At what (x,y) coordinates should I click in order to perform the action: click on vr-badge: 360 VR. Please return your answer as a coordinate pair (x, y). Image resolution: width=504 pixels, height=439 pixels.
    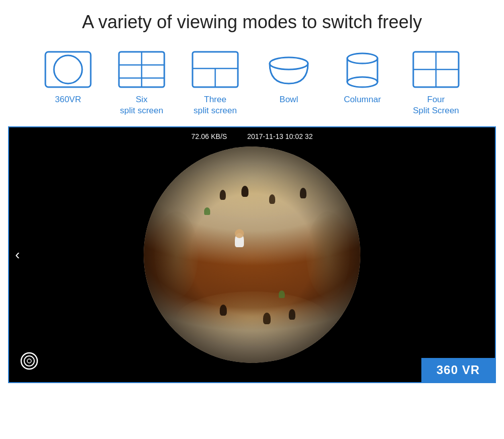
    Looking at the image, I should click on (458, 370).